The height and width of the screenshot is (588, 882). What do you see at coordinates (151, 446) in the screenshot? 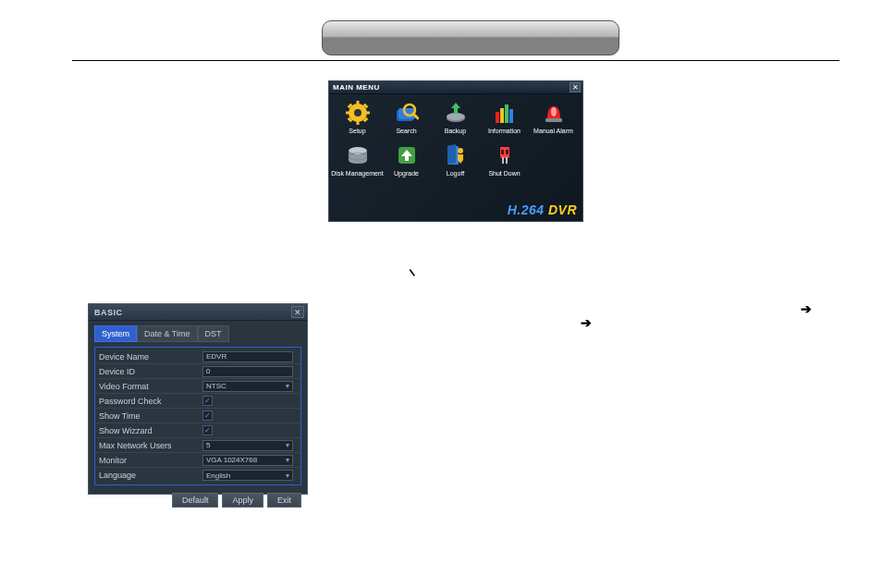
I see `label-max-users: Max Network Users` at bounding box center [151, 446].